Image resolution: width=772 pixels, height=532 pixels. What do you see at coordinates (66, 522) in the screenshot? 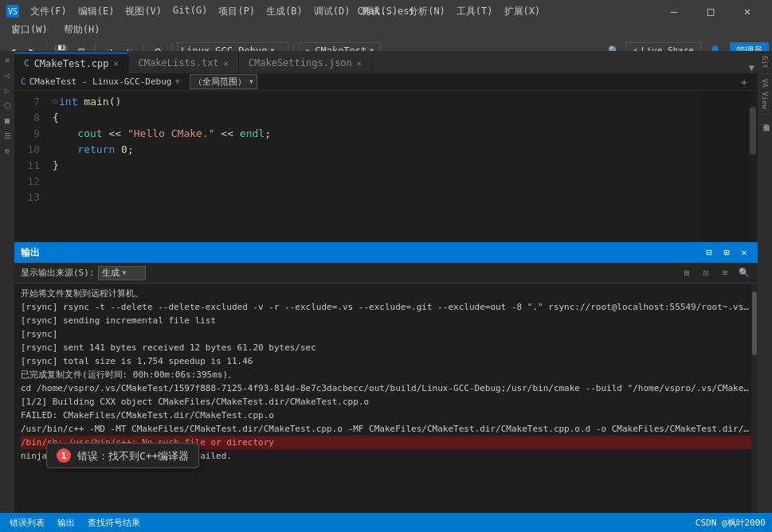
I see `status-output: 输出` at bounding box center [66, 522].